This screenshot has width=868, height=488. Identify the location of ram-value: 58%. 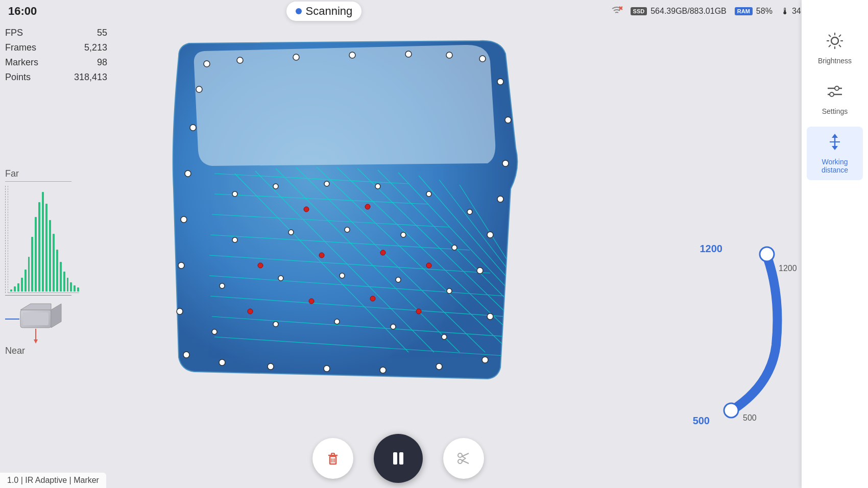
(764, 11).